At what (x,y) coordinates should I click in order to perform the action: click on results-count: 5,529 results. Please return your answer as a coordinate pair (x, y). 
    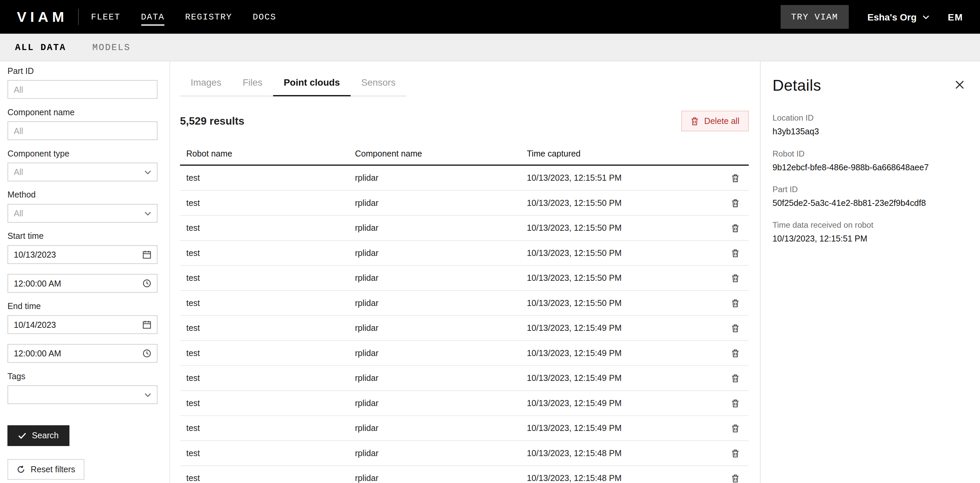
    Looking at the image, I should click on (212, 121).